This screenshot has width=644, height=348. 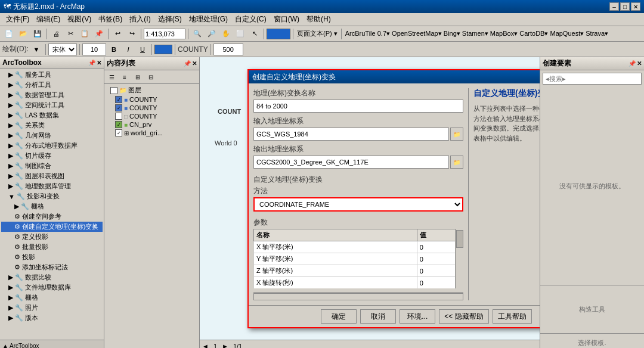 What do you see at coordinates (625, 7) in the screenshot?
I see `window-controls: – □ ✕` at bounding box center [625, 7].